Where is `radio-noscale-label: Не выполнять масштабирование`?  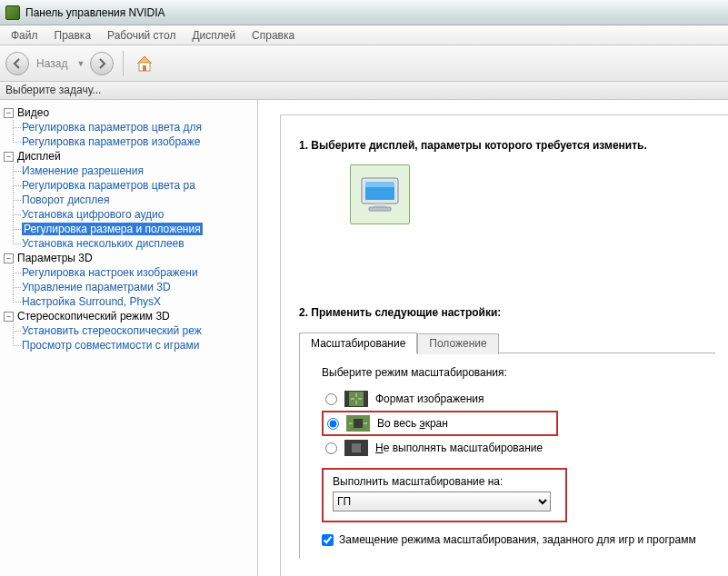 radio-noscale-label: Не выполнять масштабирование is located at coordinates (459, 448).